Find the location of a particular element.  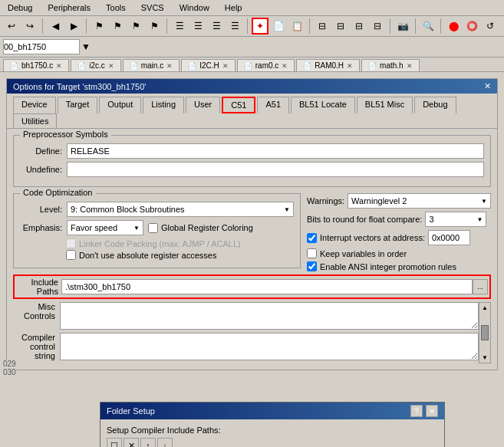

folder-down-button: ↓ is located at coordinates (165, 442).